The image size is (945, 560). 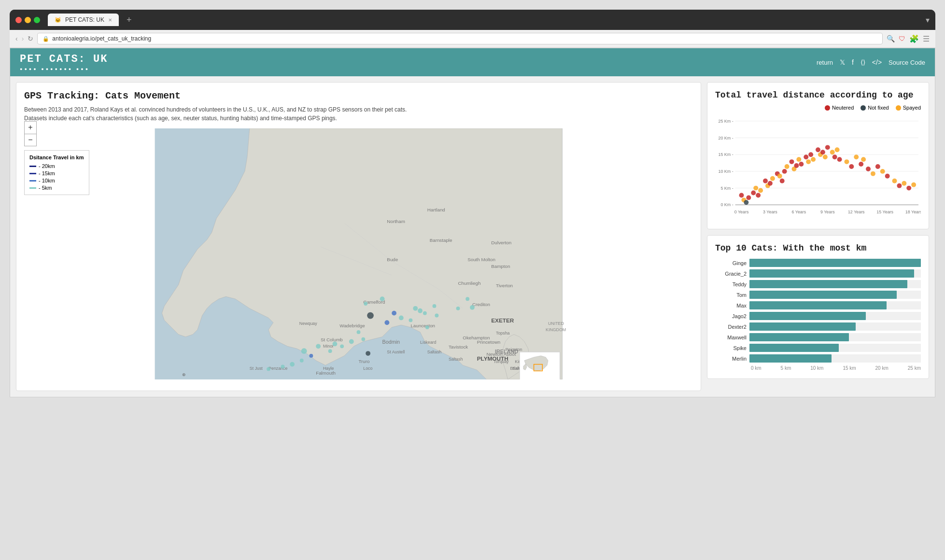 What do you see at coordinates (818, 248) in the screenshot?
I see `bar-chart-title: Top 10 Cats: With the most km` at bounding box center [818, 248].